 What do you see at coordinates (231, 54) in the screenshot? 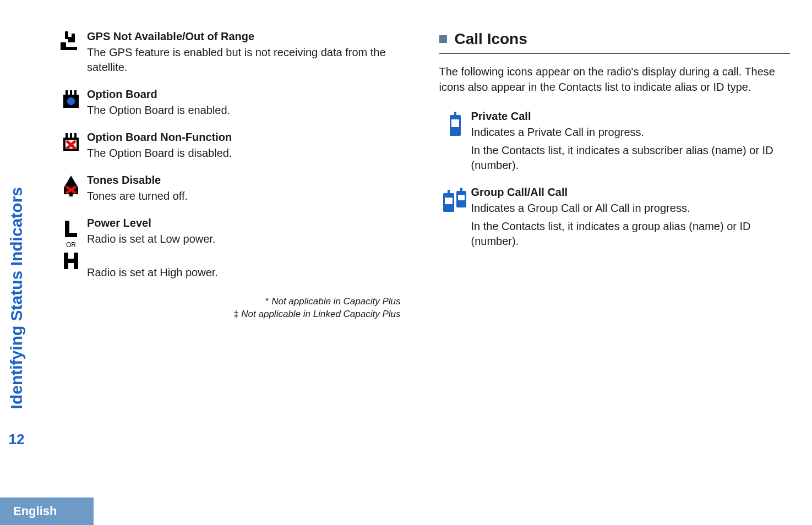
I see `entry-gps-not-available: GPS Not Available/Out of Range The GPS f…` at bounding box center [231, 54].